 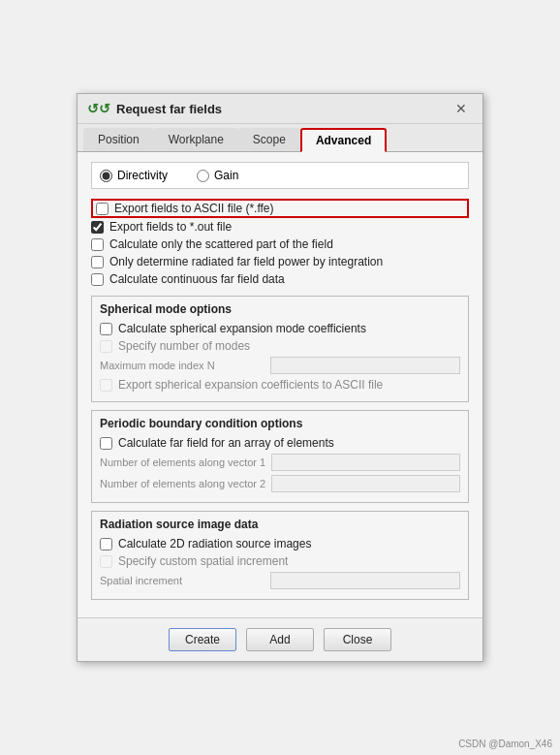 What do you see at coordinates (171, 227) in the screenshot?
I see `export-out-label: Export fields to *.out file` at bounding box center [171, 227].